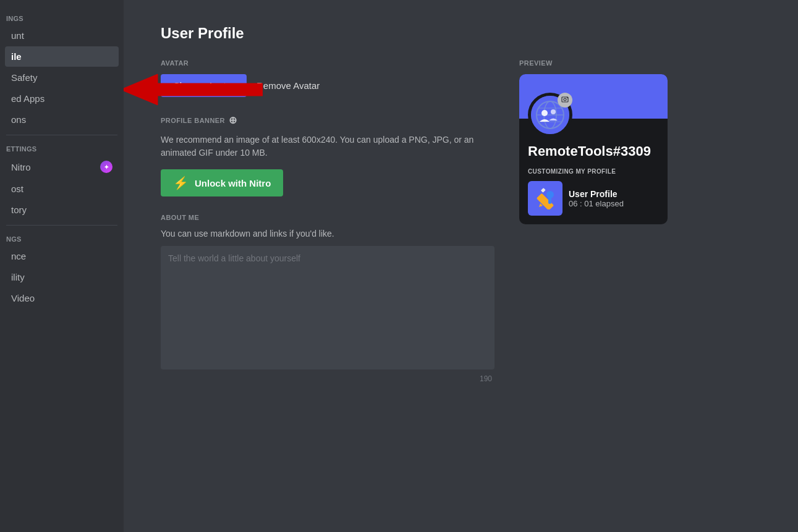 The image size is (798, 532). I want to click on sidebar-item-accessibility-label: ility, so click(62, 277).